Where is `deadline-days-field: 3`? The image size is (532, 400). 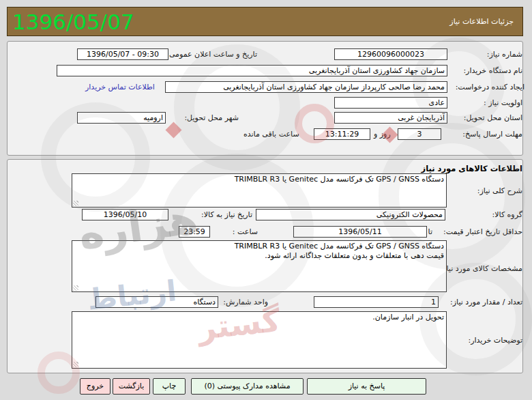 deadline-days-field: 3 is located at coordinates (419, 134).